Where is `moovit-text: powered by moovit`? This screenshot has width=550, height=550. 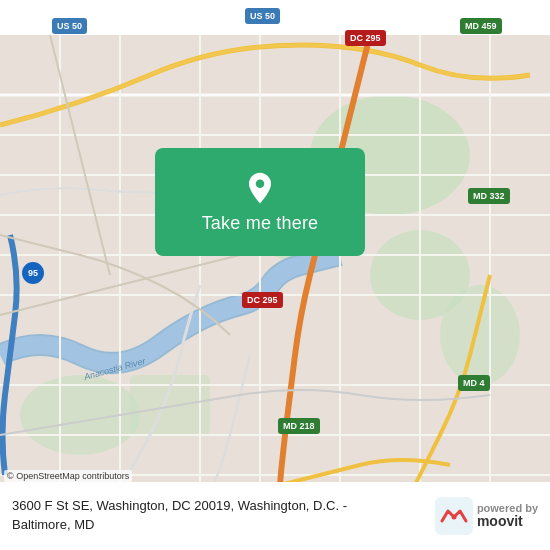 moovit-text: powered by moovit is located at coordinates (508, 516).